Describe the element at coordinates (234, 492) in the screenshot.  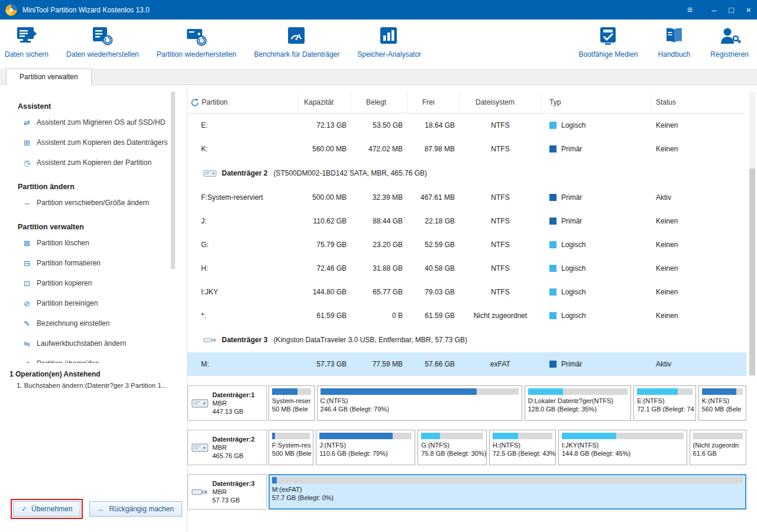
I see `disk-scheme: MBR` at that location.